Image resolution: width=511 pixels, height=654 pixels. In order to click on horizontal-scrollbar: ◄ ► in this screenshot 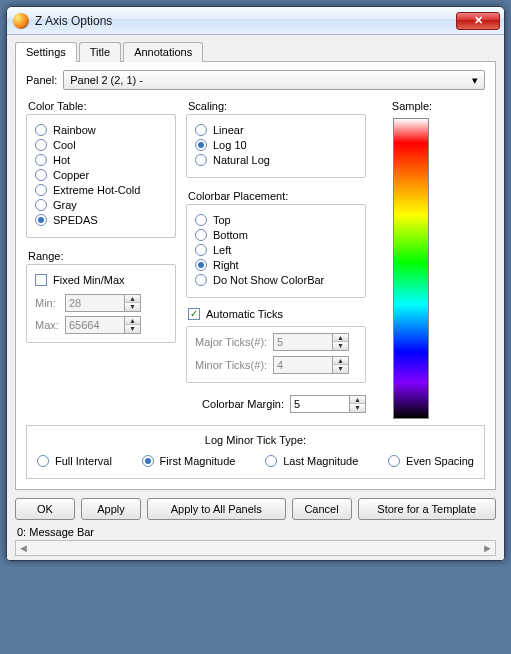, I will do `click(256, 548)`.